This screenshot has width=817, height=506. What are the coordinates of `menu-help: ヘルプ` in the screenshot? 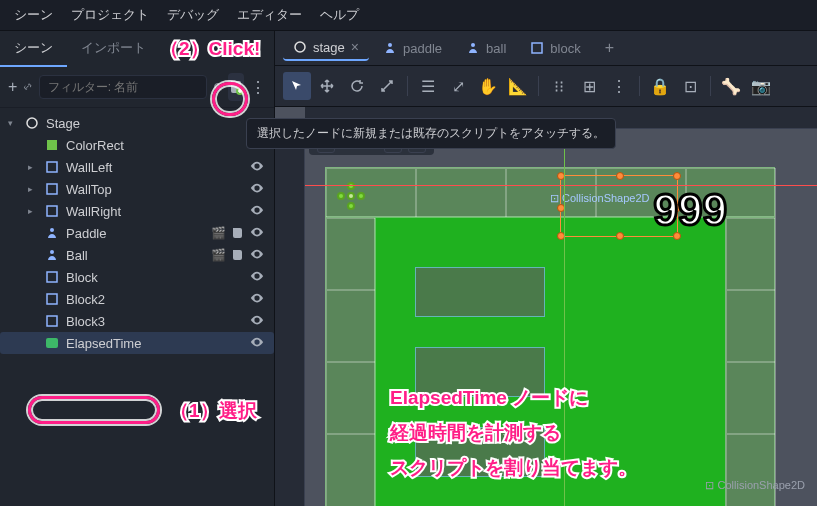 It's located at (340, 15).